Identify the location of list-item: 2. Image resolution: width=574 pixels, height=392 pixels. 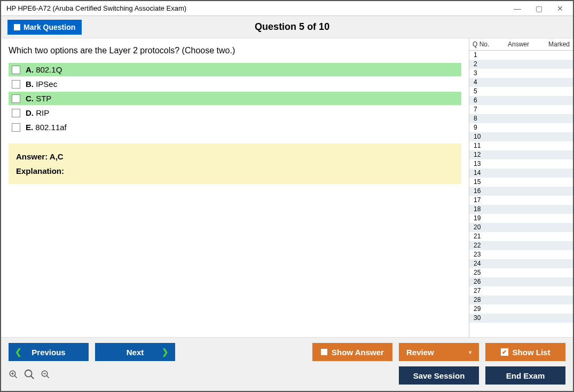
(521, 64).